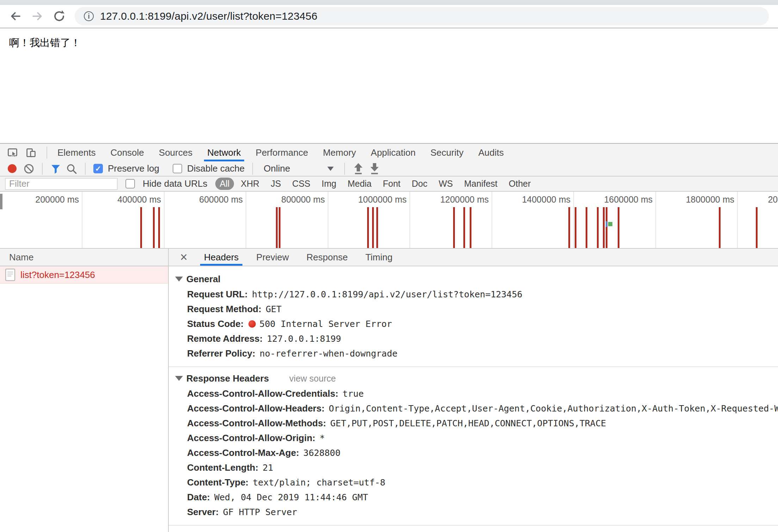 Image resolution: width=778 pixels, height=532 pixels. What do you see at coordinates (59, 16) in the screenshot?
I see `reload-icon` at bounding box center [59, 16].